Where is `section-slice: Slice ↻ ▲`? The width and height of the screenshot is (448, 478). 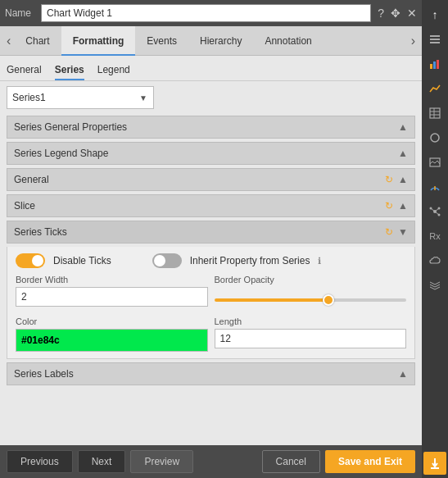 section-slice: Slice ↻ ▲ is located at coordinates (211, 206).